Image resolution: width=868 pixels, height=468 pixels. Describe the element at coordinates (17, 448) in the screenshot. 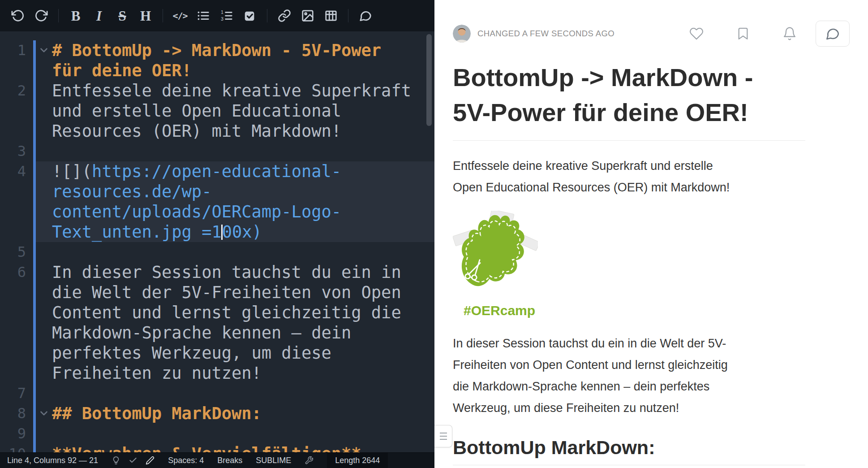

I see `line-number: 10` at that location.